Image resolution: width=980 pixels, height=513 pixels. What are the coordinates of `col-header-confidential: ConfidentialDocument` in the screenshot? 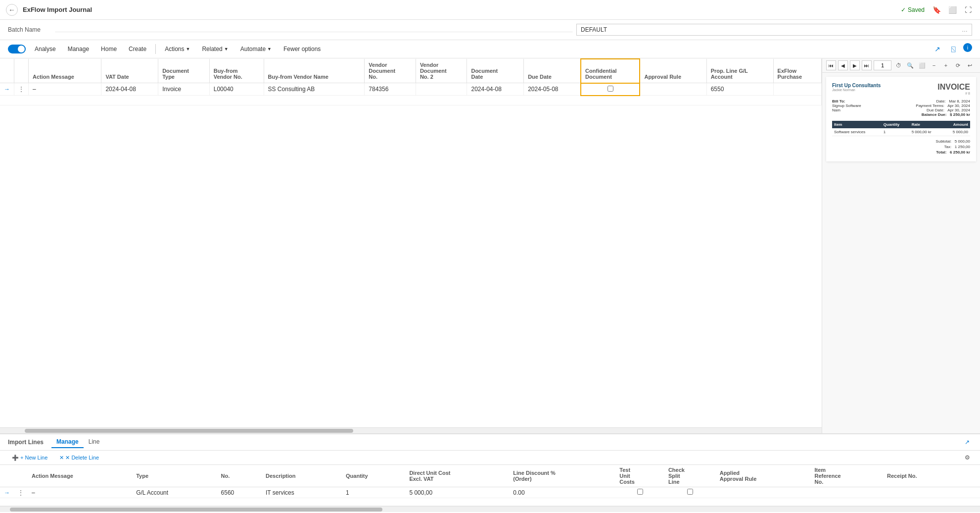 It's located at (610, 71).